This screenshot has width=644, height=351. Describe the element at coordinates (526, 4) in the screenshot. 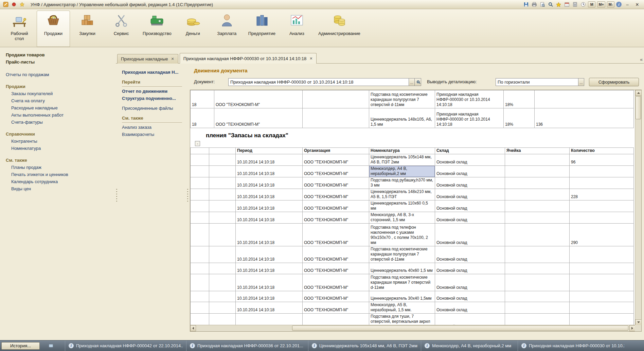

I see `save-icon` at that location.